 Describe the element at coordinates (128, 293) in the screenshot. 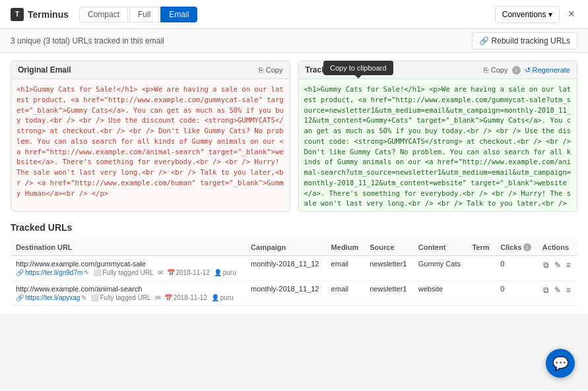

I see `row2-destination-cell: http://www.example.com/animal-search 🔗 h…` at that location.